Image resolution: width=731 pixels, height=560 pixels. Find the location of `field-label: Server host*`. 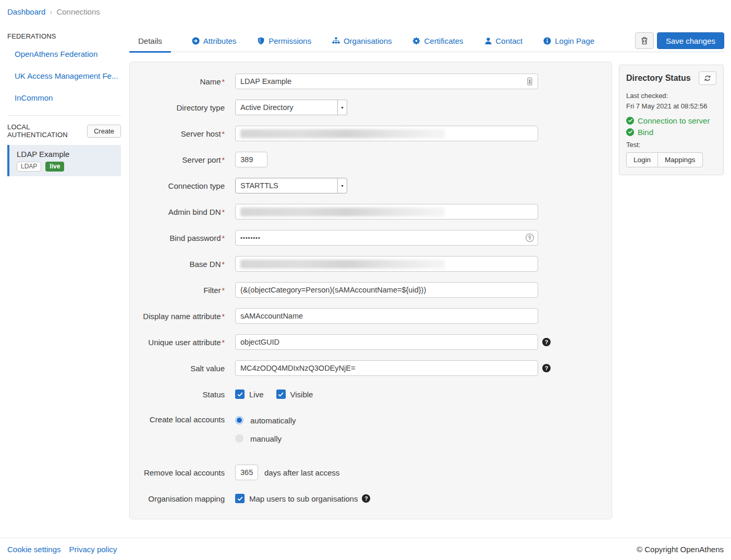

field-label: Server host* is located at coordinates (177, 133).